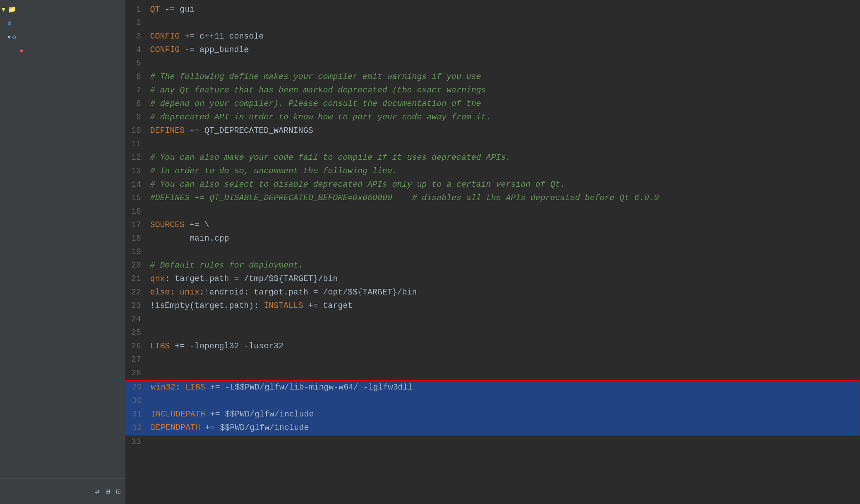 The image size is (860, 504). Describe the element at coordinates (108, 492) in the screenshot. I see `bottom-toolbar-icons: ⇄ ⊞ ⊡` at that location.